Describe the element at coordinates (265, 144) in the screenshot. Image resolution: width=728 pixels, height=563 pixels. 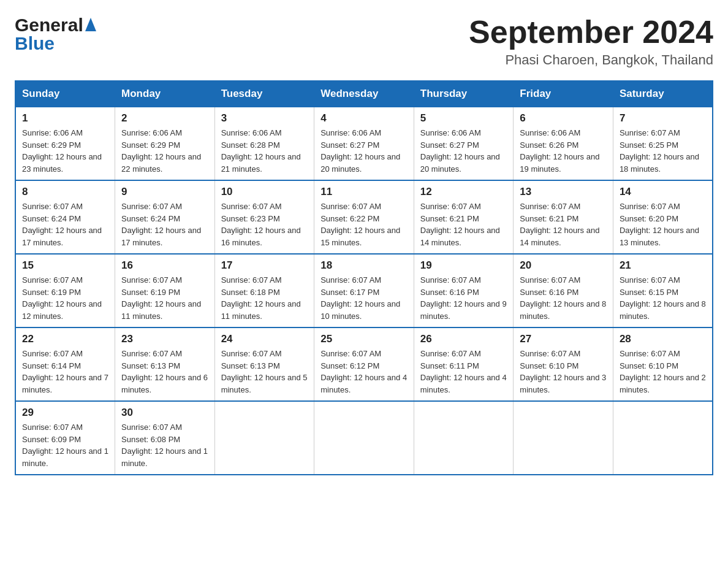
I see `calendar-cell: 3Sunrise: 6:06 AMSunset: 6:28 PMDaylight…` at that location.